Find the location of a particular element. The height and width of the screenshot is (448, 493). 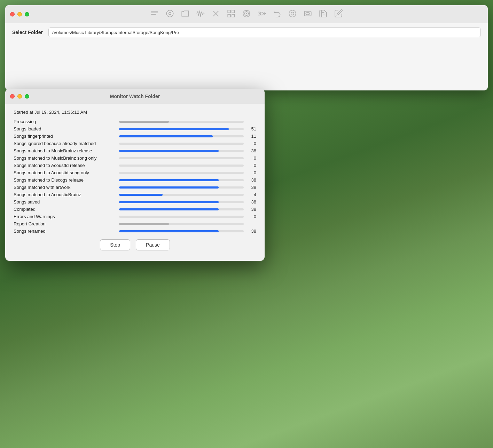

stat-row: Songs matched to AcousticBrainz4 is located at coordinates (135, 195).